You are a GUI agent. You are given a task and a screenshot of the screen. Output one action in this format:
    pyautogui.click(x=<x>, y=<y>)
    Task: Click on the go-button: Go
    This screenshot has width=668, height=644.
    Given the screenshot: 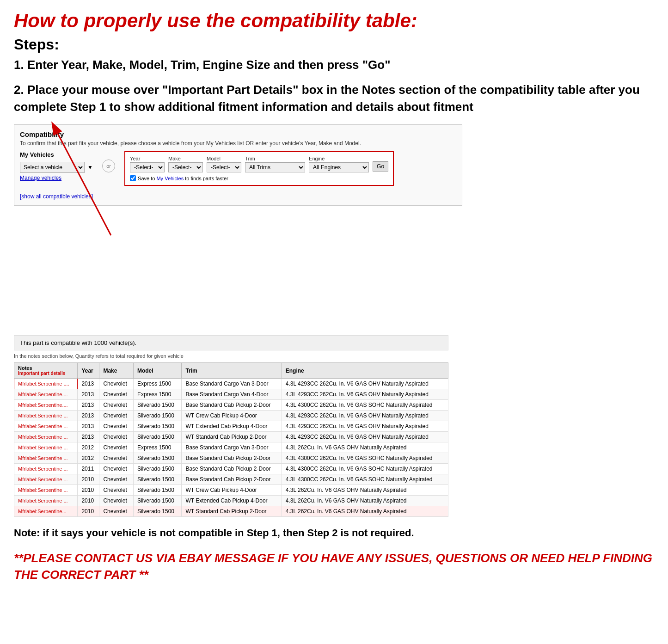 What is the action you would take?
    pyautogui.click(x=380, y=166)
    